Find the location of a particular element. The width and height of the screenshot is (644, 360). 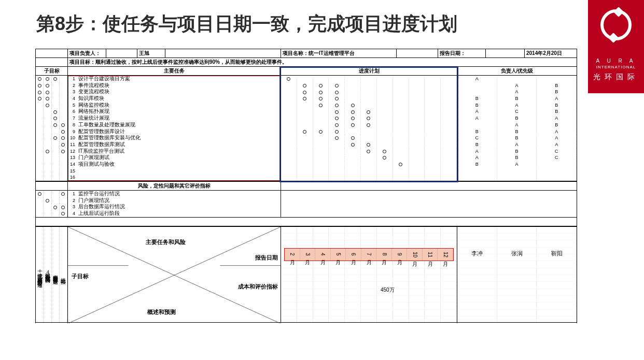

task-number: 6 is located at coordinates (74, 112).